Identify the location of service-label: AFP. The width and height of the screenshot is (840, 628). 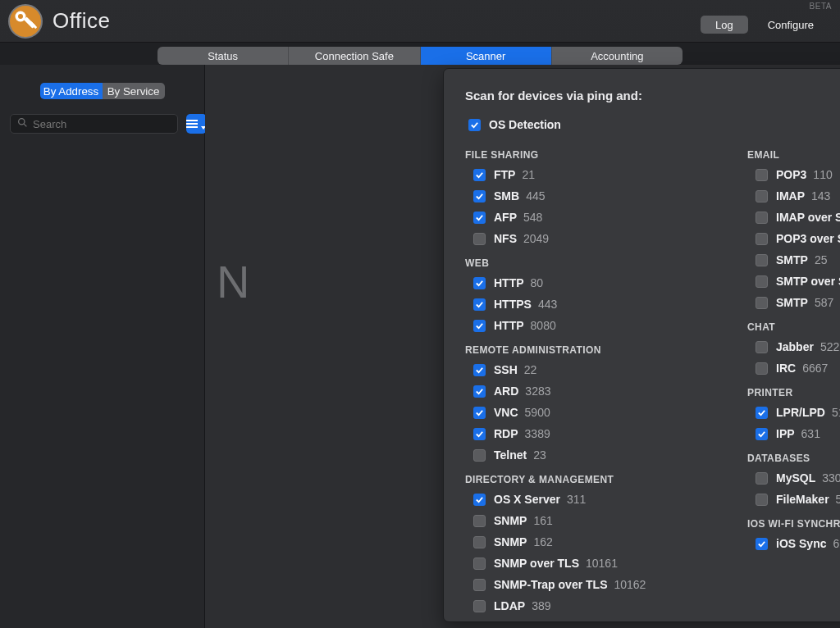
(505, 217).